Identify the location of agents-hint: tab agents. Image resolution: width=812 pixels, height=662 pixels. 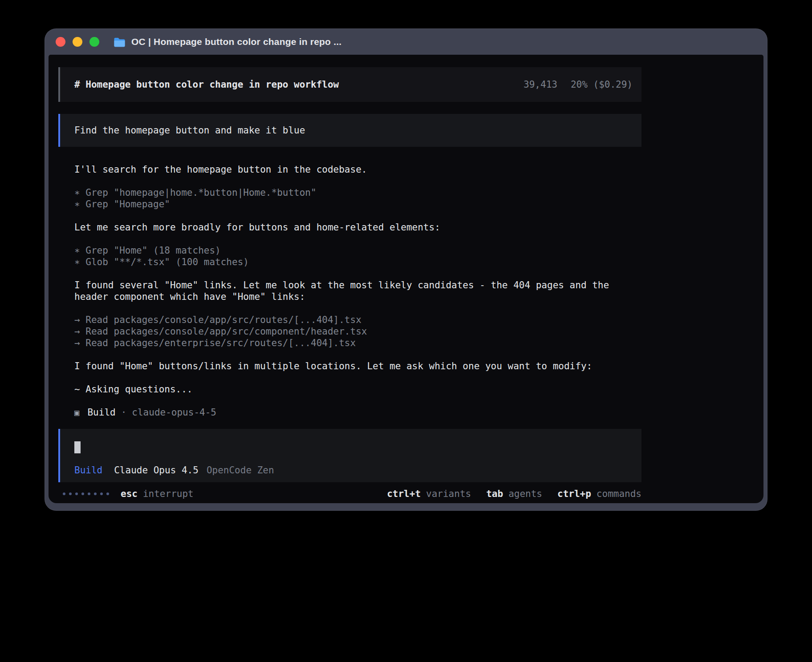
(514, 494).